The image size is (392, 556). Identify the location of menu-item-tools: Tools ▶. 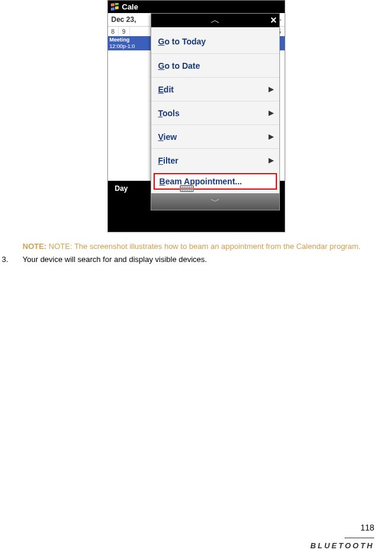
(215, 113).